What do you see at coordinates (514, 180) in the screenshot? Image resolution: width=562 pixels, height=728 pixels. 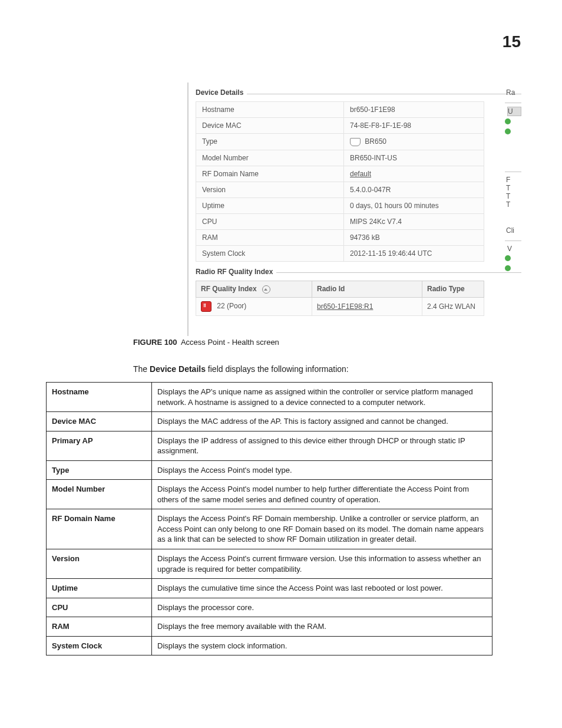 I see `frag-text: F` at bounding box center [514, 180].